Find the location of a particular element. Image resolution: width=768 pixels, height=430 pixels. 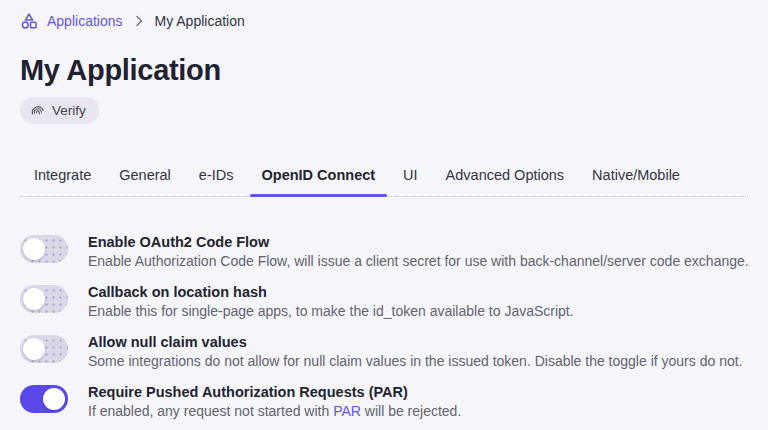

description-suffix: will be rejected. is located at coordinates (411, 411).